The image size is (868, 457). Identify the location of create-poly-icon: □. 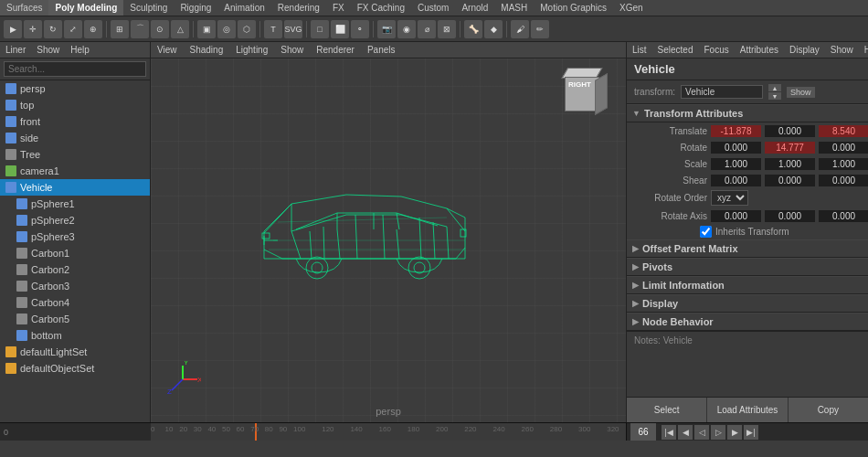
(320, 29).